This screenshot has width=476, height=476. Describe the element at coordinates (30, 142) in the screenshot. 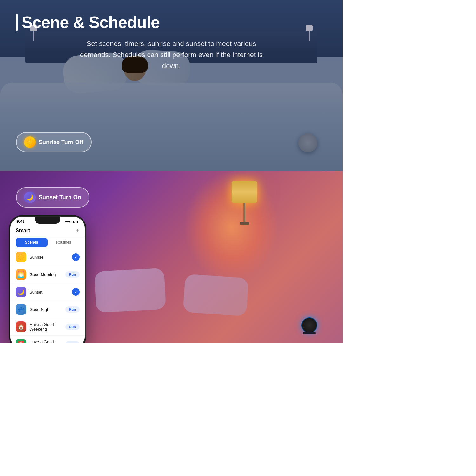

I see `sunrise-icon: ☀️` at that location.